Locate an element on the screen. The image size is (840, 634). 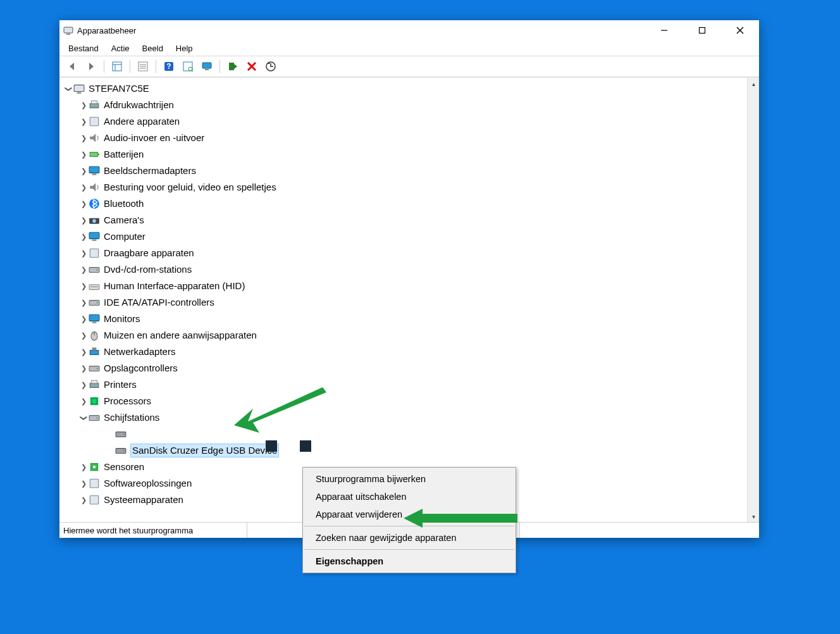
tree-category: Audio-invoer en -uitvoer is located at coordinates (404, 138).